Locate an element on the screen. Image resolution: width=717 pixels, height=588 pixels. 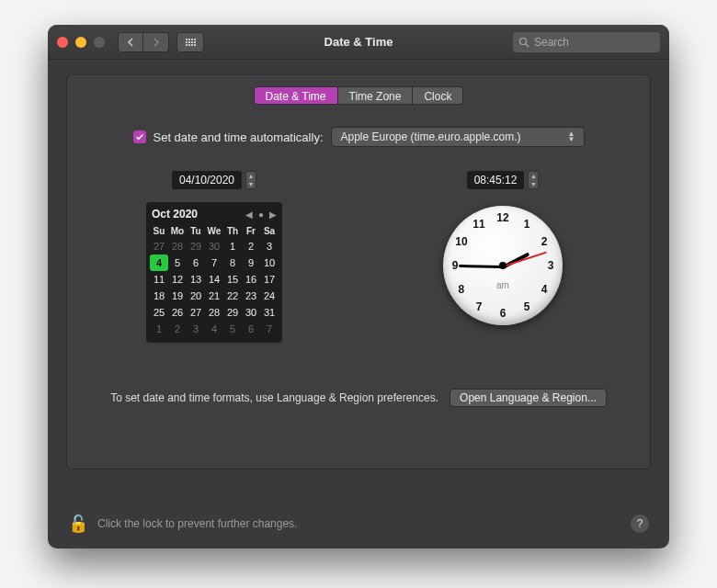
chevron-left-icon is located at coordinates (131, 42).